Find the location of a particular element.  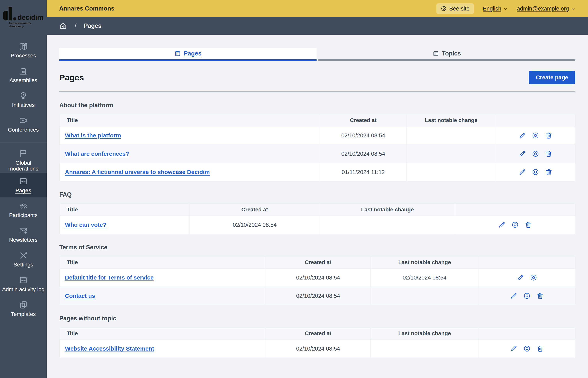

chevron-down-icon is located at coordinates (573, 8).